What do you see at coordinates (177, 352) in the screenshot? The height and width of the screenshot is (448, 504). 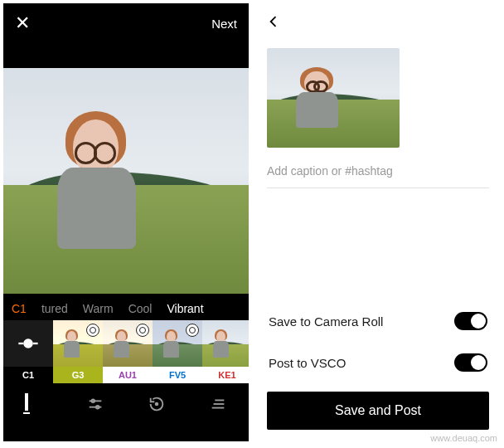 I see `filter-tile-fv5: FV5` at bounding box center [177, 352].